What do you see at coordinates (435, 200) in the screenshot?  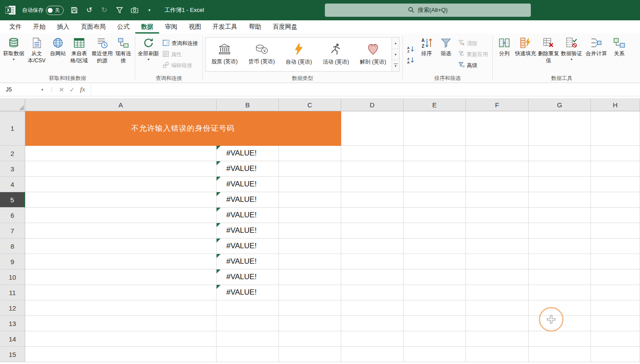 I see `cell-E5` at bounding box center [435, 200].